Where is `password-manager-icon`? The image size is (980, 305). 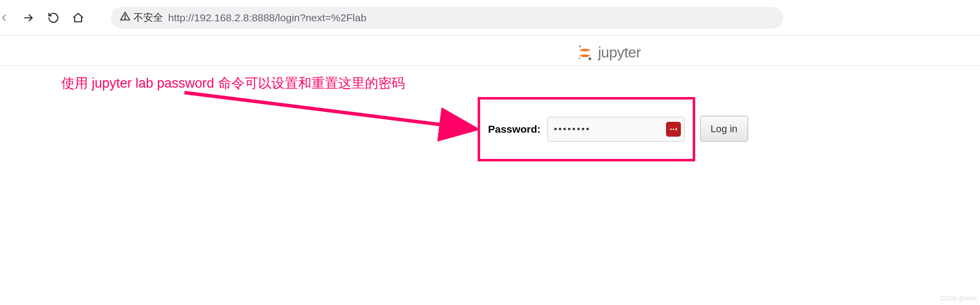
password-manager-icon is located at coordinates (673, 129).